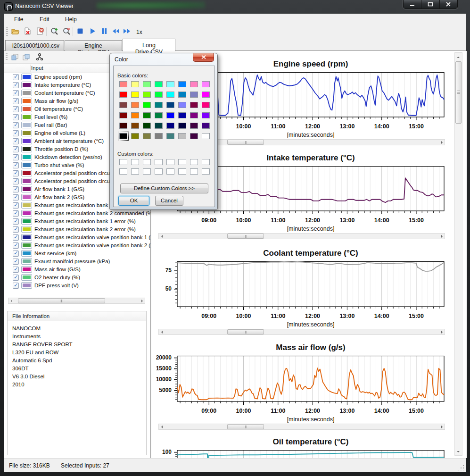 The height and width of the screenshot is (476, 470). Describe the element at coordinates (235, 7) in the screenshot. I see `title-bar: Nanocom CSV Viewer` at that location.